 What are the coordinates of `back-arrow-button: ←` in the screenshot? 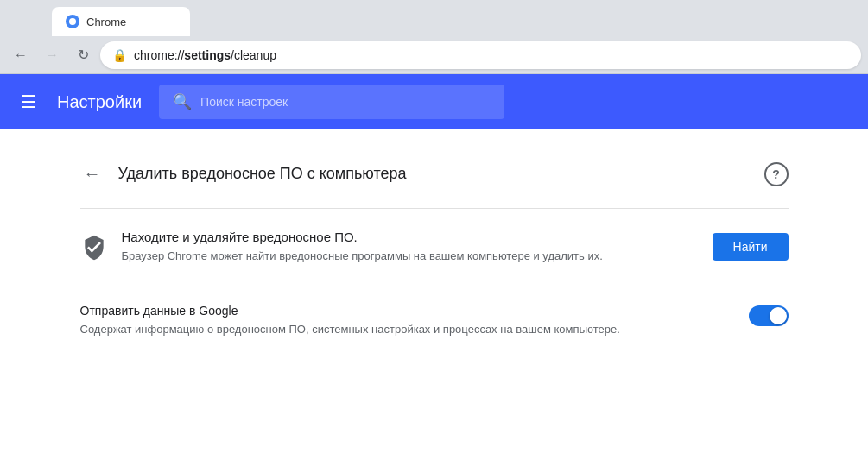 It's located at (92, 174).